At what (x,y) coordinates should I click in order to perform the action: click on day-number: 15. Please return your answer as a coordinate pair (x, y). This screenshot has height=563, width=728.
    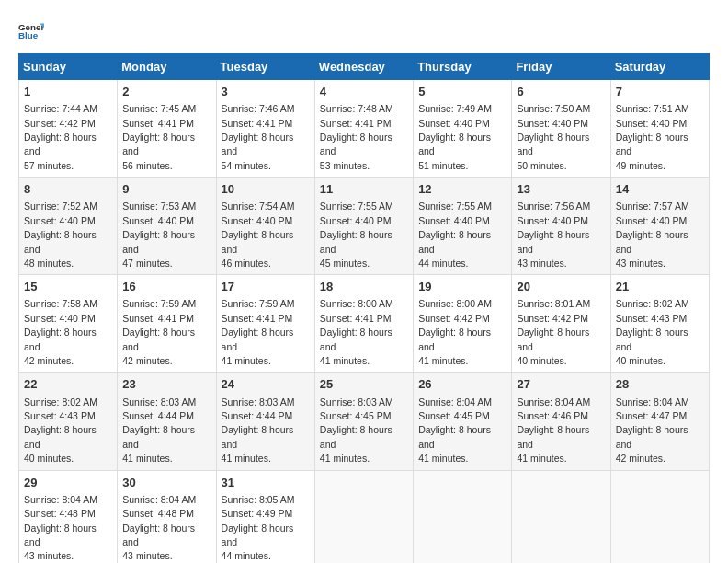
    Looking at the image, I should click on (68, 287).